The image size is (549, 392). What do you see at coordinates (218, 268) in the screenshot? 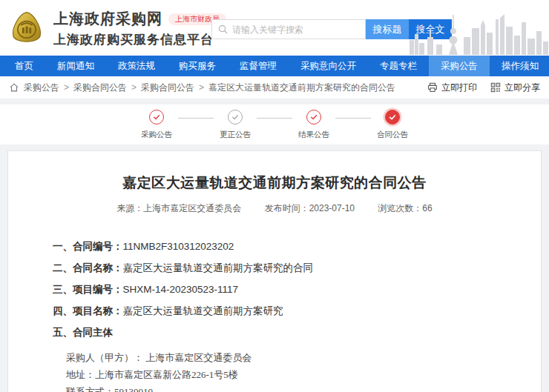
I see `field-value: 嘉定区大运量轨道交通前期方案研究的合同` at bounding box center [218, 268].